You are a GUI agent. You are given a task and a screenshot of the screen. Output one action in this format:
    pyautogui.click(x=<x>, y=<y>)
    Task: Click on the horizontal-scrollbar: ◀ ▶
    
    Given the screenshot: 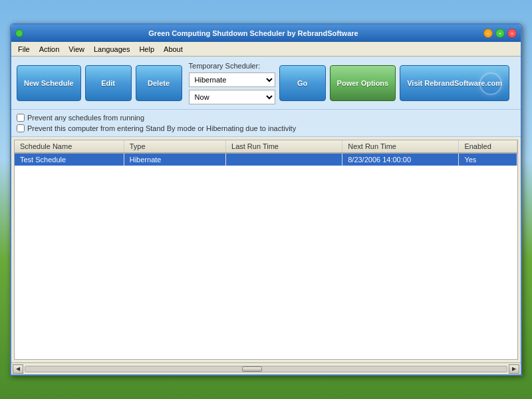 What is the action you would take?
    pyautogui.click(x=266, y=368)
    